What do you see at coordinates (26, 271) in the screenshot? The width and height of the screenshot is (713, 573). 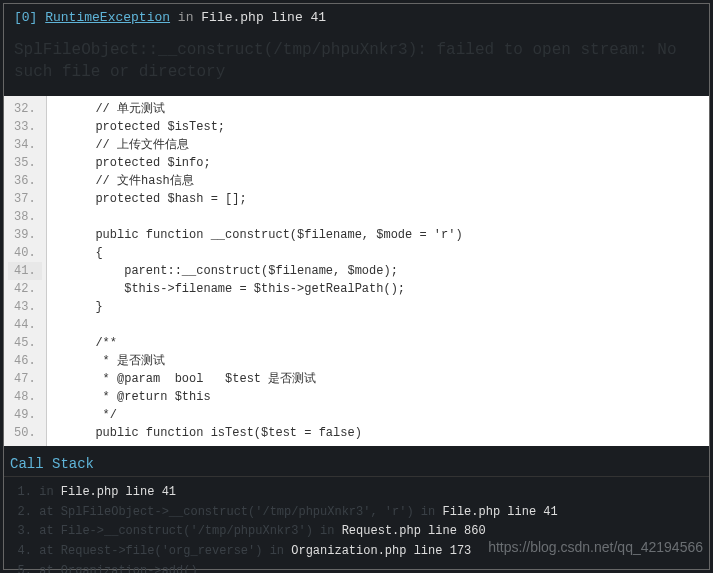 I see `line-gutter: 32.33.34.35.36.37.38.39.40.41.42.43.44.4…` at bounding box center [26, 271].